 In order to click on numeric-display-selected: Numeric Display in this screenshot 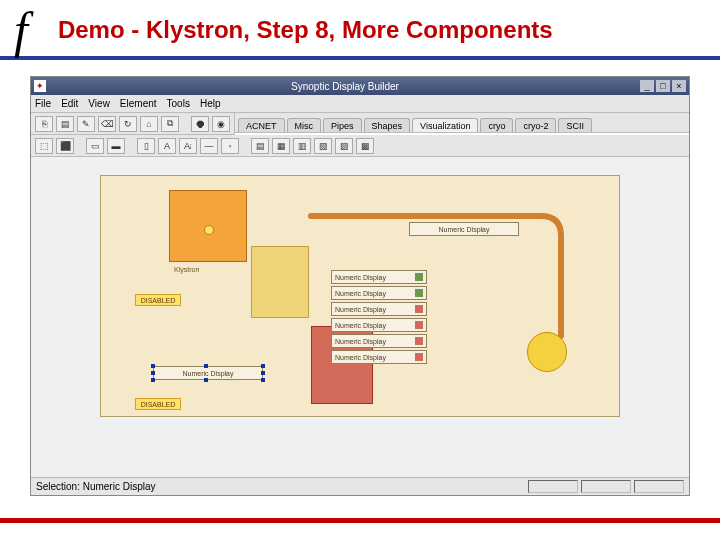, I will do `click(208, 373)`.